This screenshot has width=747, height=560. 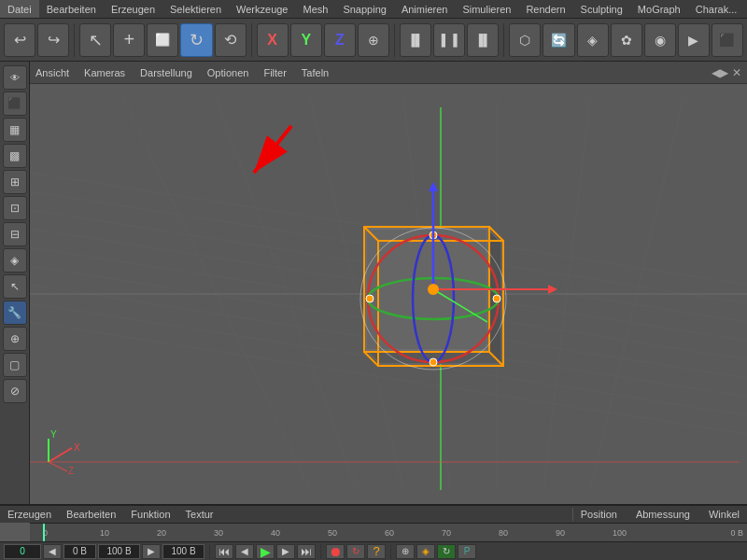 I want to click on sidebar-cube-btn: ⬛, so click(x=15, y=104).